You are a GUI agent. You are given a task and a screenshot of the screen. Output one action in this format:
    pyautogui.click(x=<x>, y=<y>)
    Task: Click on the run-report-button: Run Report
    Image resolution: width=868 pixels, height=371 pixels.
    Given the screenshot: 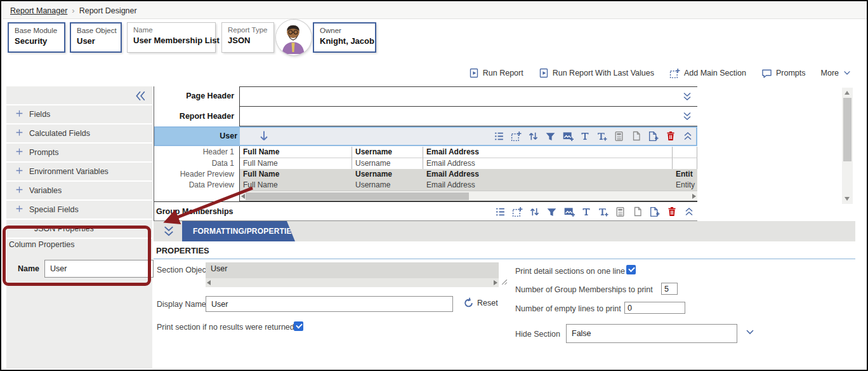 What is the action you would take?
    pyautogui.click(x=496, y=73)
    